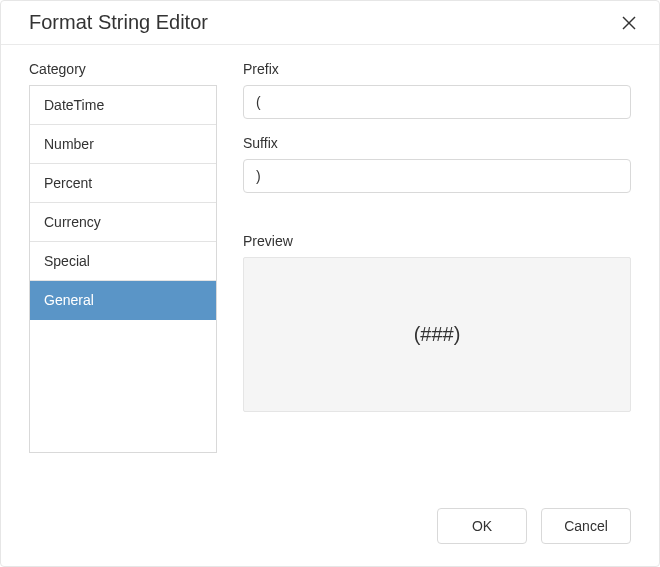 The image size is (660, 567). Describe the element at coordinates (123, 144) in the screenshot. I see `category-item-number: Number` at that location.